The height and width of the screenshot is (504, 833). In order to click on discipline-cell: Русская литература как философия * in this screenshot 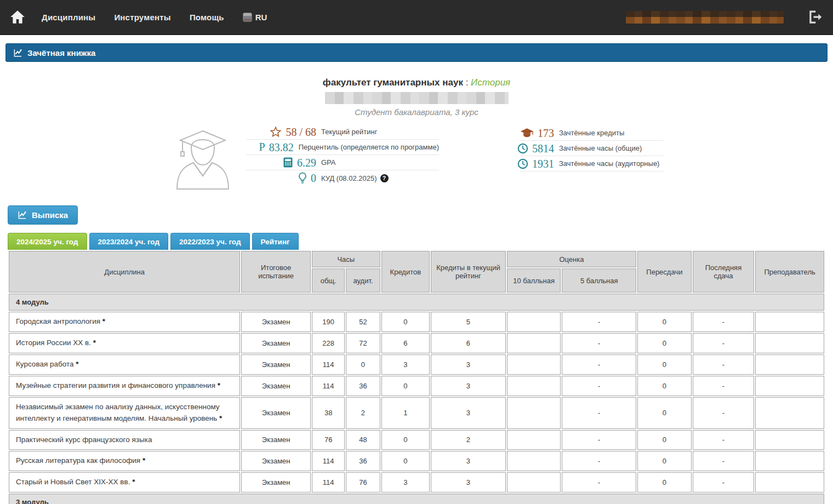, I will do `click(124, 461)`.